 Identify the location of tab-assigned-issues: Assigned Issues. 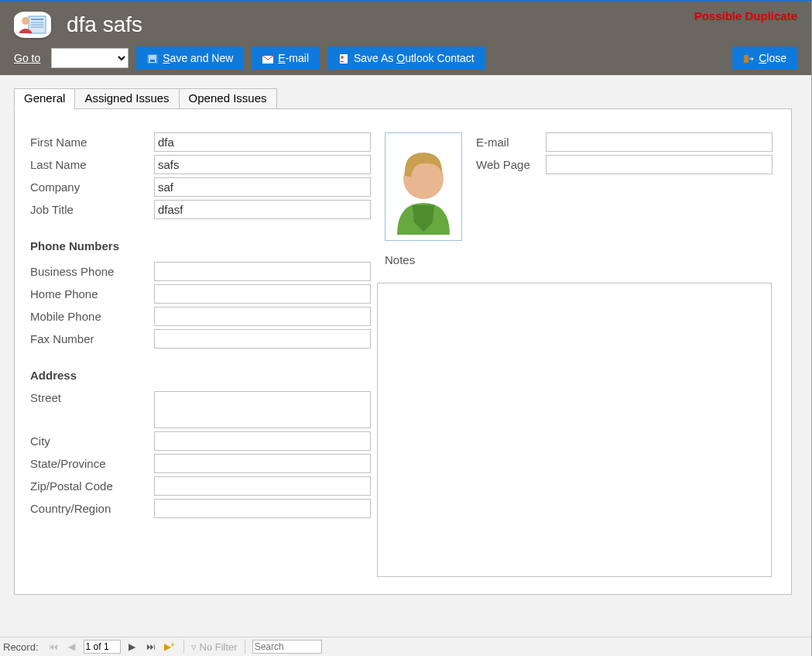
(127, 99).